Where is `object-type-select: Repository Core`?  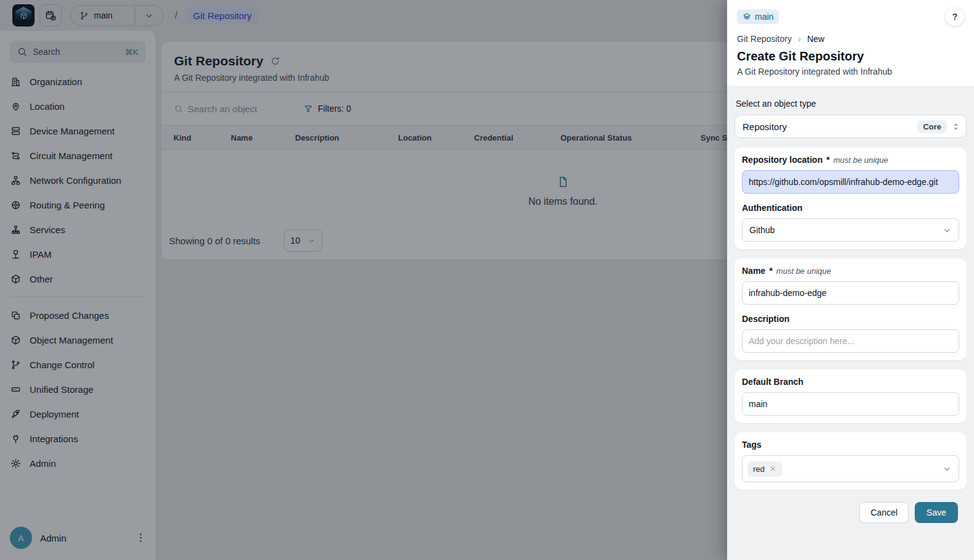 object-type-select: Repository Core is located at coordinates (851, 126).